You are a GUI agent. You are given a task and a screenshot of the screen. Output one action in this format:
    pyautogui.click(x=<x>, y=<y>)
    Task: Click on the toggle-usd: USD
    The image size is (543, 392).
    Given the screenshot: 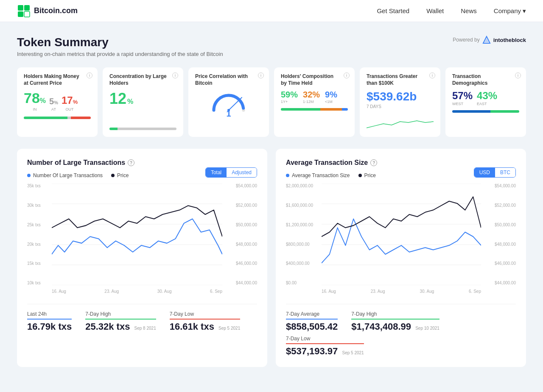 What is the action you would take?
    pyautogui.click(x=484, y=172)
    